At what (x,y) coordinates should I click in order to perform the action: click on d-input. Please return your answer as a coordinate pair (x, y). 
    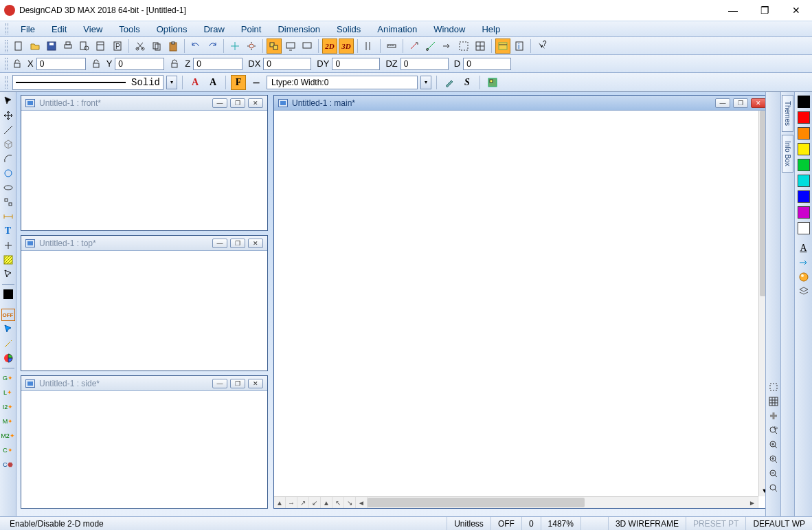
    Looking at the image, I should click on (487, 64).